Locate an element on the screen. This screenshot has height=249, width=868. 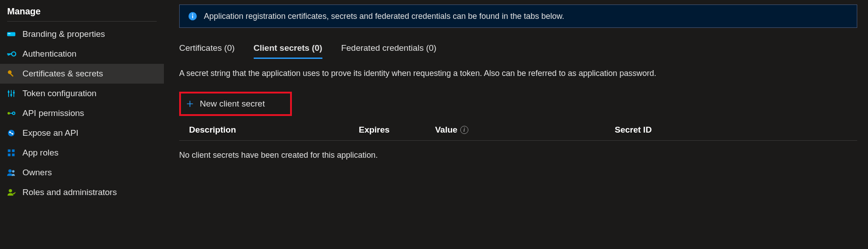
secrets-table: Description Expires Value i Secret ID No… is located at coordinates (518, 141).